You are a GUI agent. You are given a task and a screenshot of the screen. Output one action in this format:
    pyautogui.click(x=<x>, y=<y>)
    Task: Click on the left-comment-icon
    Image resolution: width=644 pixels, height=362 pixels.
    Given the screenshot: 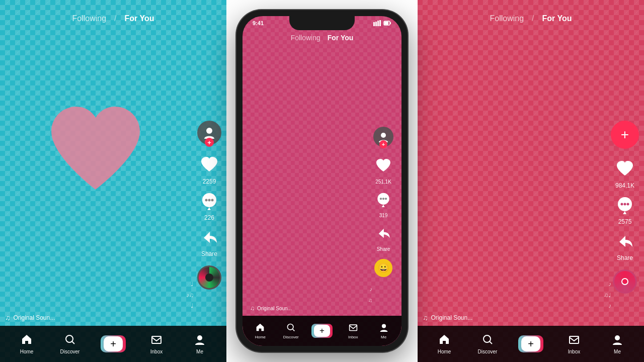 What is the action you would take?
    pyautogui.click(x=209, y=201)
    